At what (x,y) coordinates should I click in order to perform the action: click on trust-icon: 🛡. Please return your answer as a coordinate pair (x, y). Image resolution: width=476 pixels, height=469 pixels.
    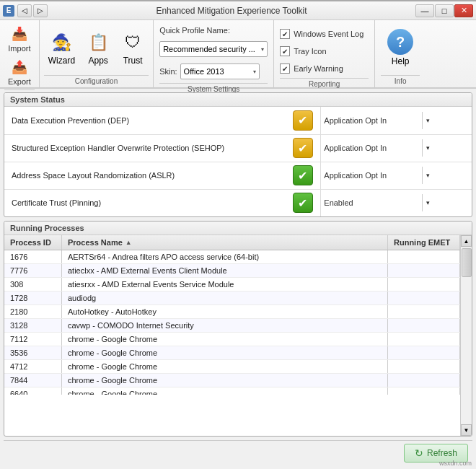
    Looking at the image, I should click on (133, 43).